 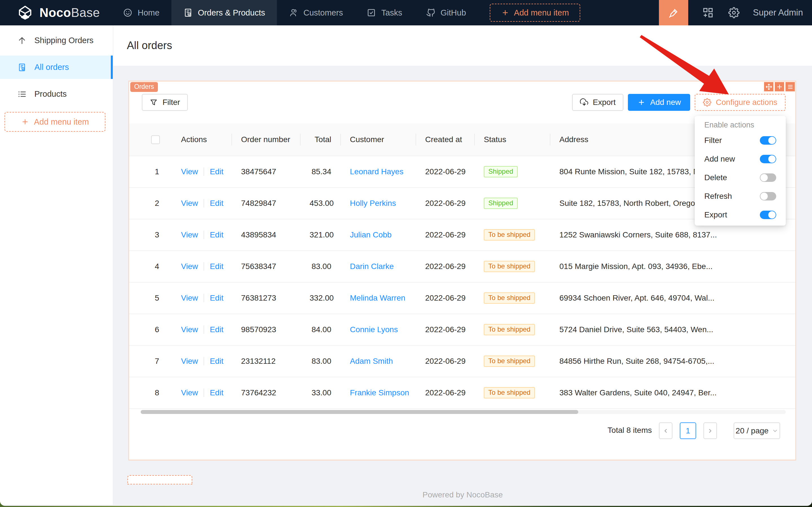 I want to click on toggle-export, so click(x=768, y=215).